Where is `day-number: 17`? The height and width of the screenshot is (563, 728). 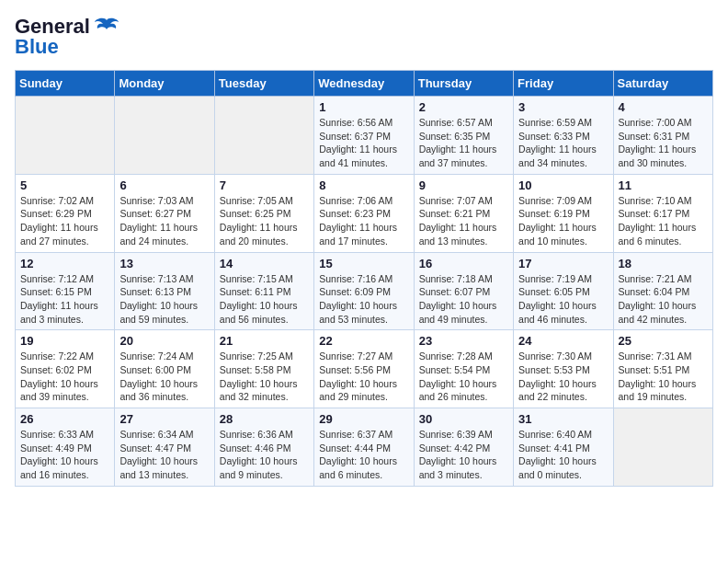 day-number: 17 is located at coordinates (563, 263).